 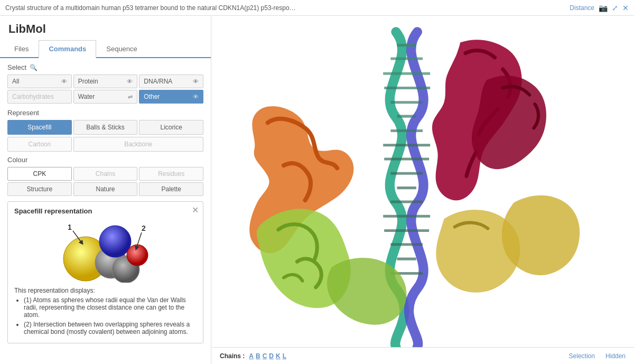 I want to click on represent-grid-2: Cartoon Backbone, so click(x=106, y=144).